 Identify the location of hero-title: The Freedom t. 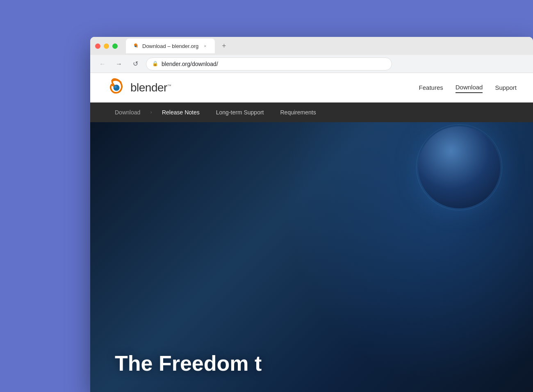
(188, 363).